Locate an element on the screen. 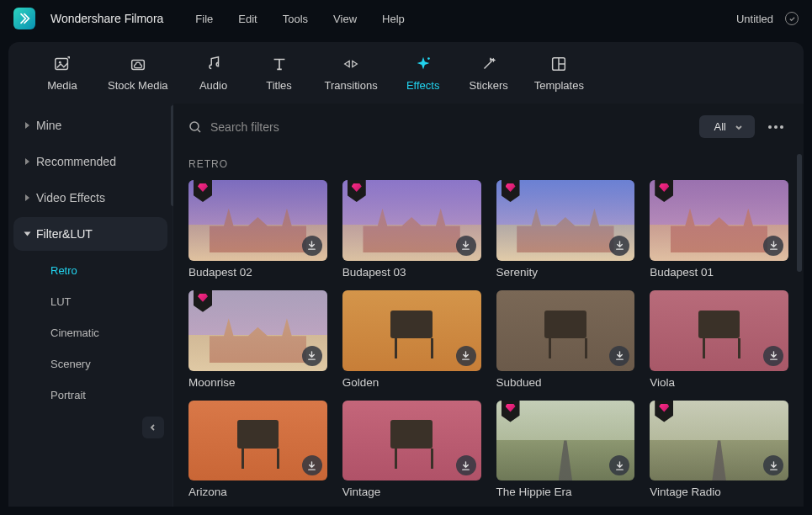  text-icon is located at coordinates (279, 64).